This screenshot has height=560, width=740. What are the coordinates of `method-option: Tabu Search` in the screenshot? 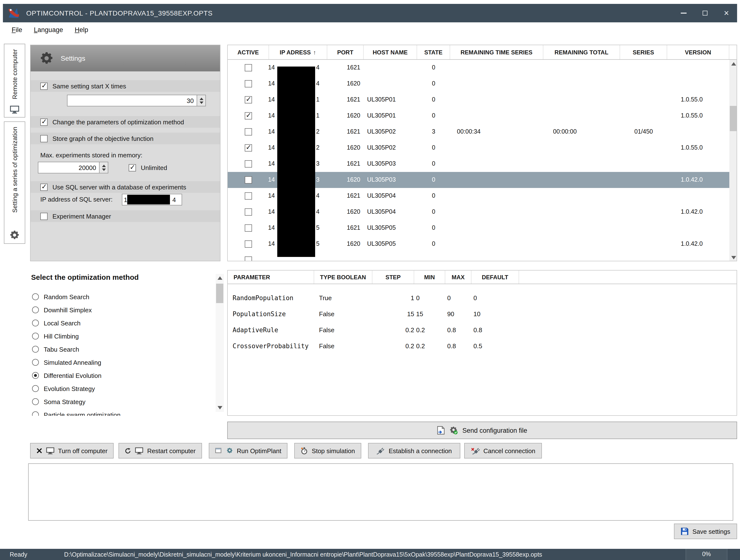 It's located at (56, 349).